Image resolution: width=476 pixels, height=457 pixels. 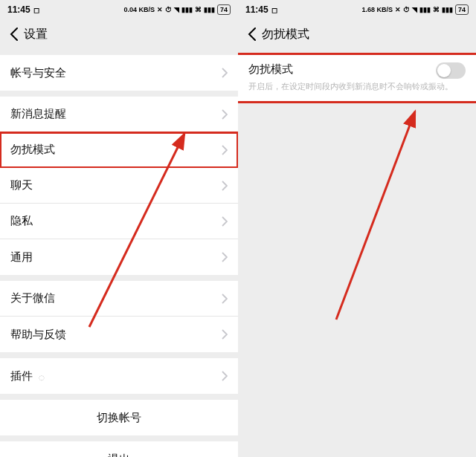 I want to click on row-label: 隐私, so click(x=22, y=221).